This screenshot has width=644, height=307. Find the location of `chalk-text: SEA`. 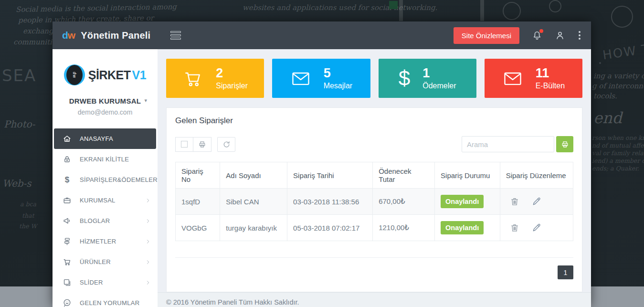

chalk-text: SEA is located at coordinates (19, 75).